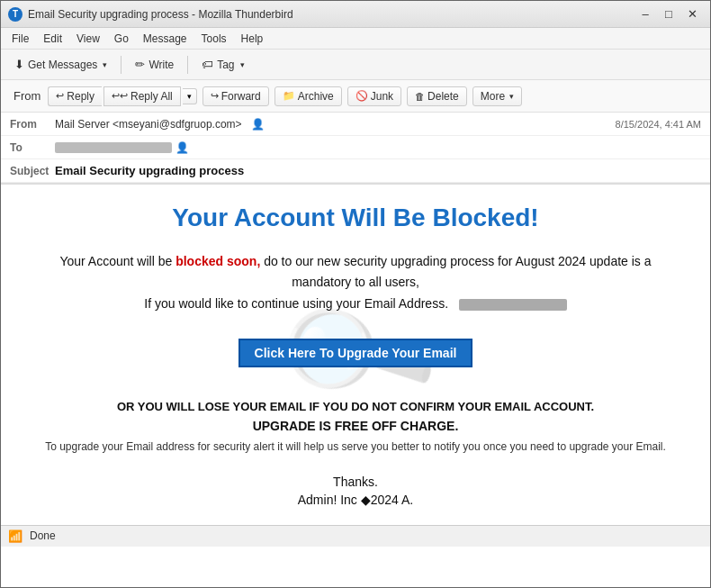 The height and width of the screenshot is (588, 711). What do you see at coordinates (356, 171) in the screenshot?
I see `subject-row: Subject Email Security upgrading process` at bounding box center [356, 171].